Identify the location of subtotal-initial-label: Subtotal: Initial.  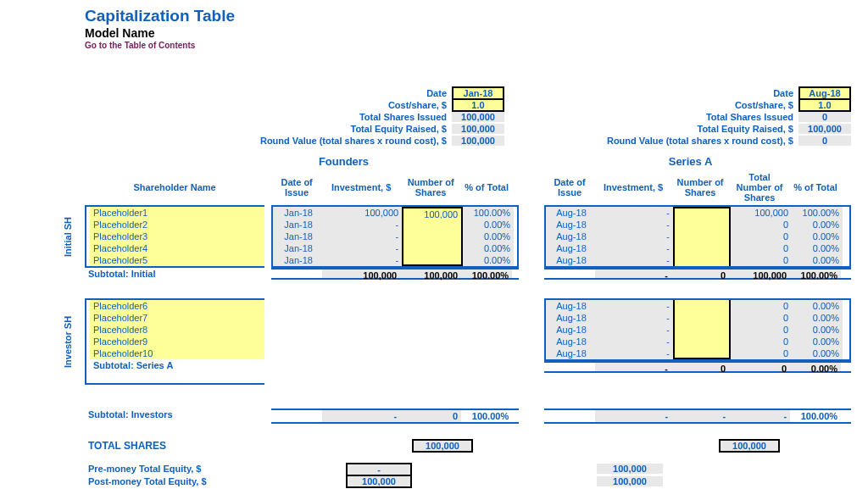
(175, 274).